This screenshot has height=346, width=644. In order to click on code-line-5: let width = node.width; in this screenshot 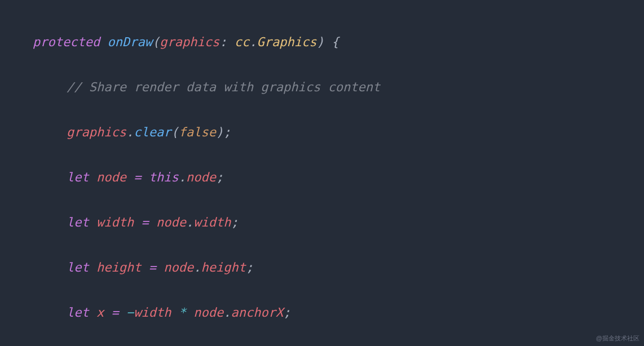, I will do `click(322, 223)`.